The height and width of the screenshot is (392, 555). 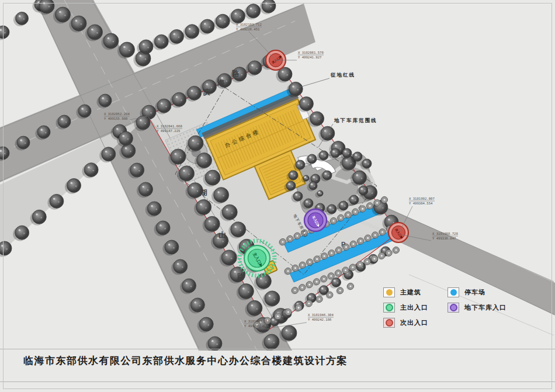 I want to click on svg-text: X 3182081.578, so click(x=311, y=53).